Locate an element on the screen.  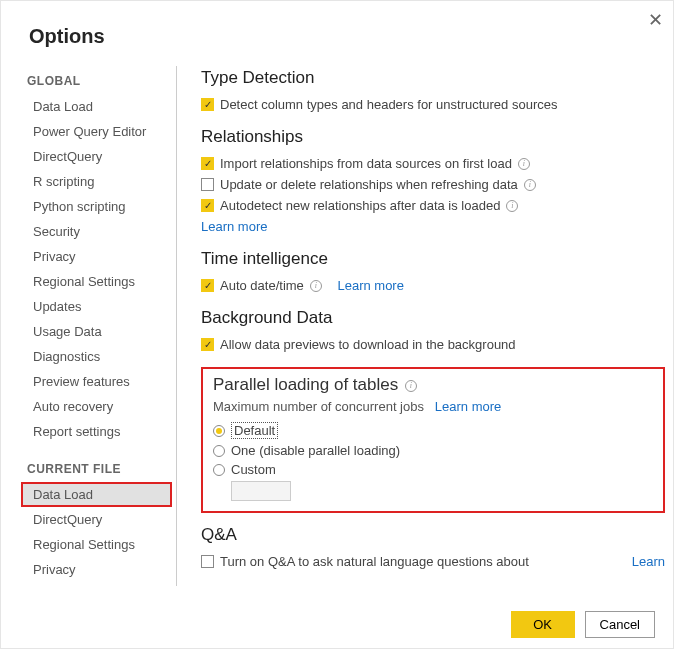
sidebar-item-cf-regional: Regional Settings is located at coordinates (96, 544).